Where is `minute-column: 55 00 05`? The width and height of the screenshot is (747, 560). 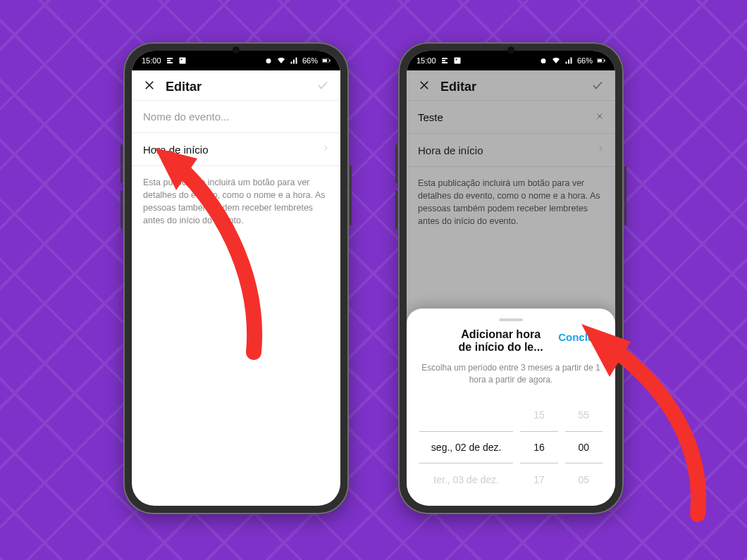 minute-column: 55 00 05 is located at coordinates (584, 447).